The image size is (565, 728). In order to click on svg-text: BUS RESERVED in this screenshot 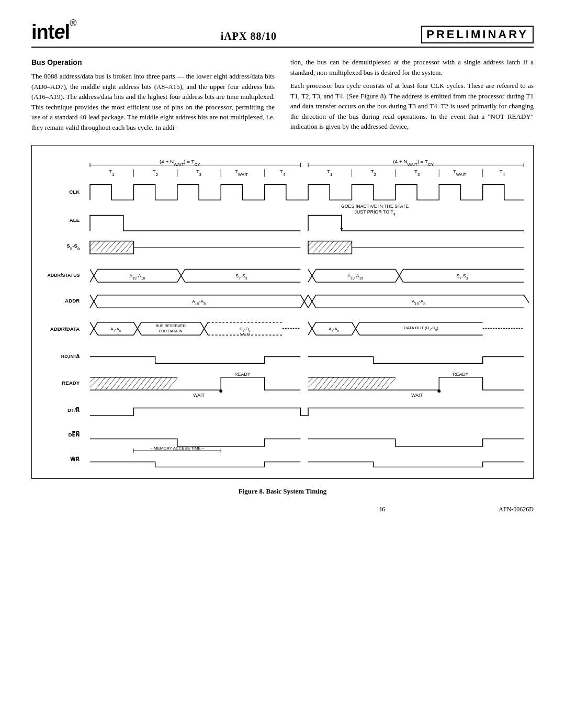, I will do `click(171, 326)`.